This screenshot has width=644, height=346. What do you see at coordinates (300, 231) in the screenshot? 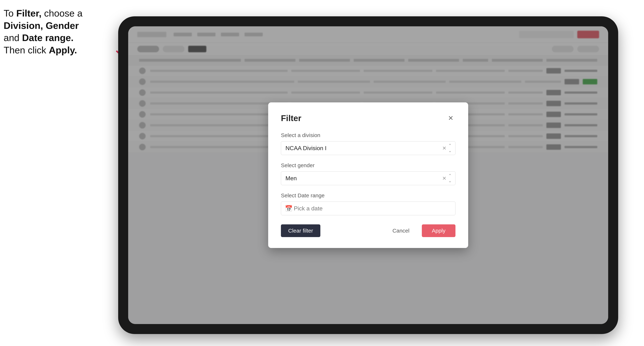
I see `clear-filter-button: Clear filter` at bounding box center [300, 231].